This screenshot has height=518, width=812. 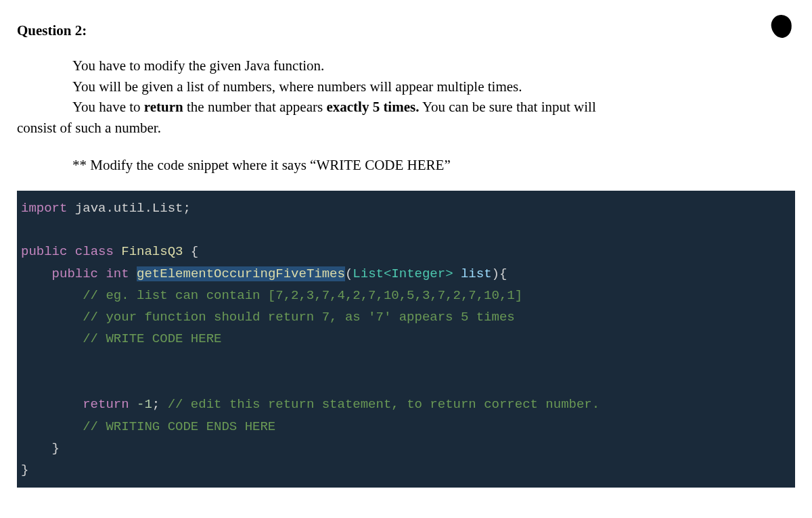 I want to click on instruction-text: You have to, so click(x=108, y=107).